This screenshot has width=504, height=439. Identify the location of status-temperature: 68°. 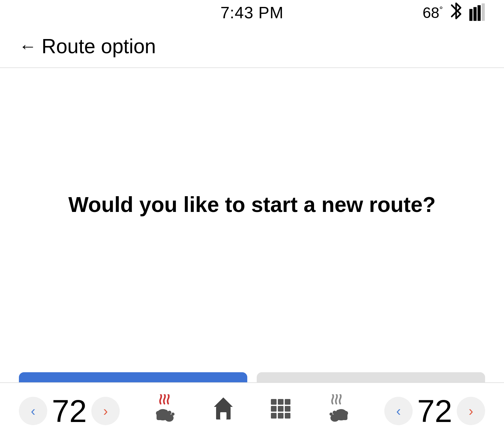
(433, 13).